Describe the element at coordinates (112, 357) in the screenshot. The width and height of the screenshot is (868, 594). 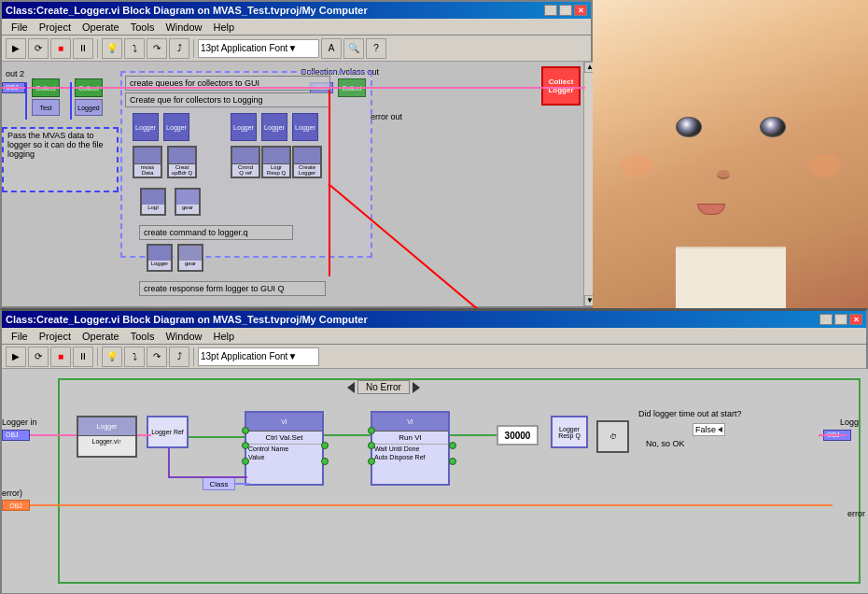
I see `bottom-highlight: 💡` at that location.